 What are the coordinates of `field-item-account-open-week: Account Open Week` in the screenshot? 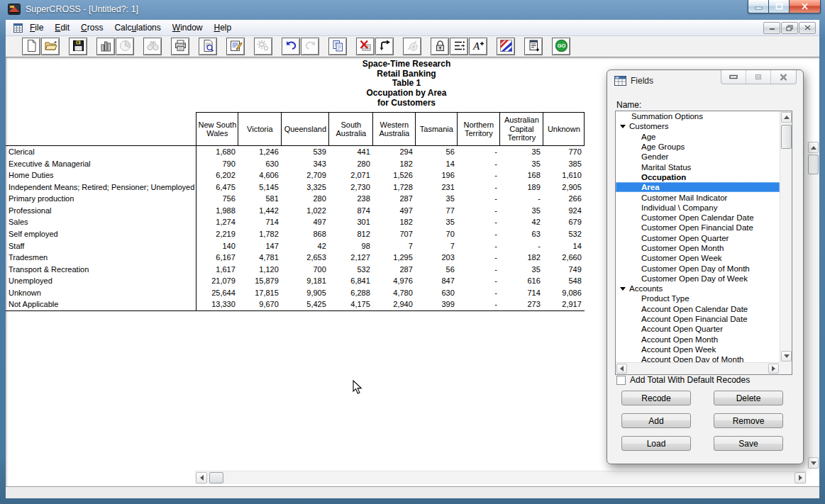 It's located at (698, 349).